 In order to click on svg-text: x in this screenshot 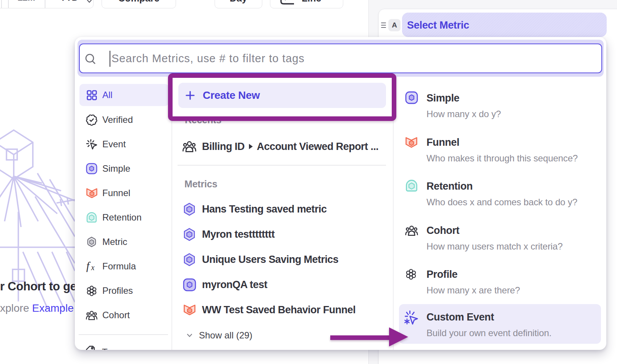, I will do `click(93, 267)`.